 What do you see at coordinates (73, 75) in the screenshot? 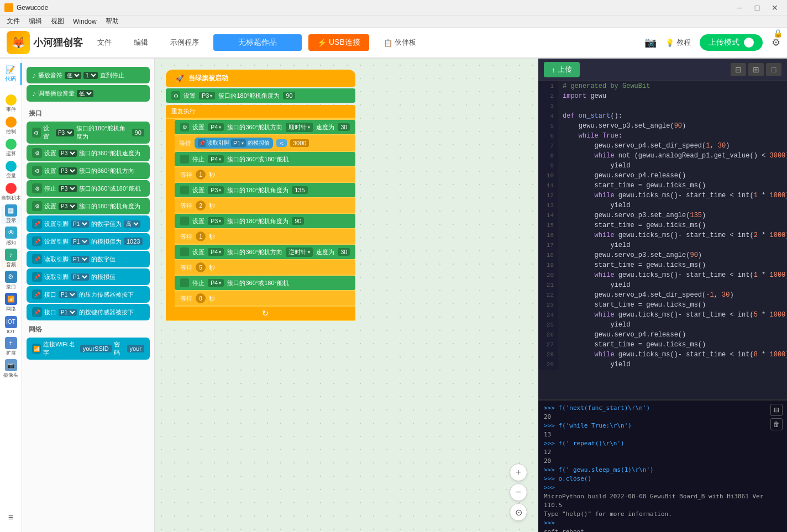
I see `pitch-select: 低` at bounding box center [73, 75].